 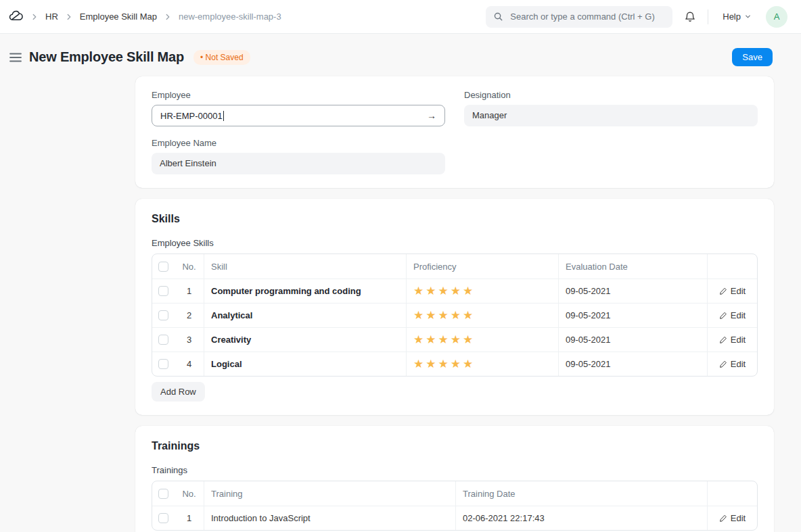 What do you see at coordinates (298, 164) in the screenshot?
I see `employee-name-value: Albert Einstein` at bounding box center [298, 164].